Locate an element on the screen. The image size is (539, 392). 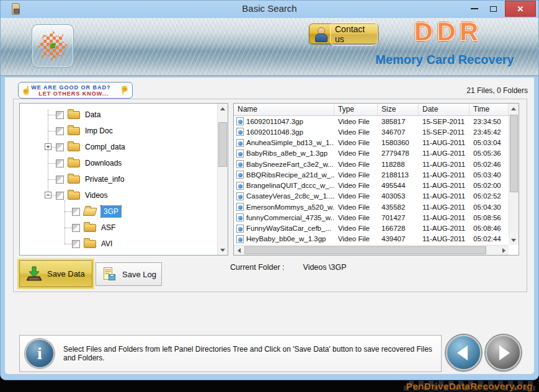
tree-item: AVI is located at coordinates (118, 244).